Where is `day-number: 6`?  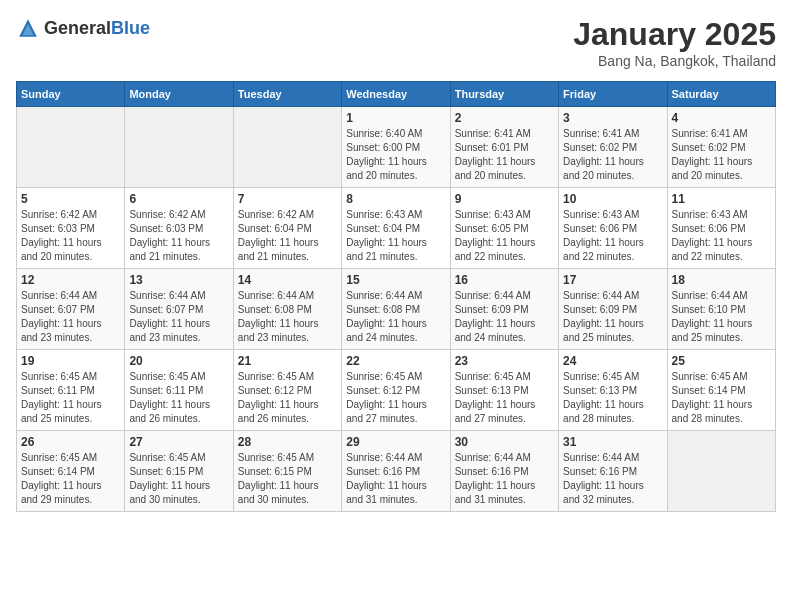
day-number: 6 is located at coordinates (178, 199).